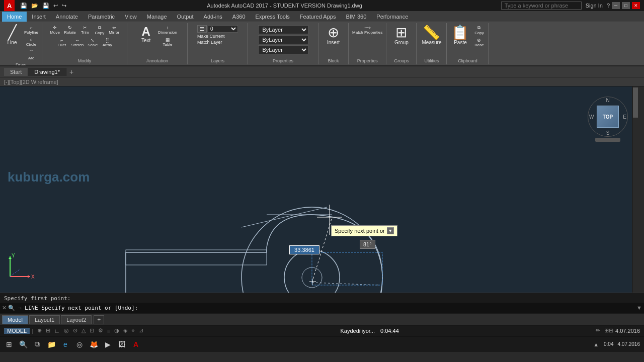 This screenshot has width=644, height=362. I want to click on autocad-icon-taskbar: A, so click(136, 344).